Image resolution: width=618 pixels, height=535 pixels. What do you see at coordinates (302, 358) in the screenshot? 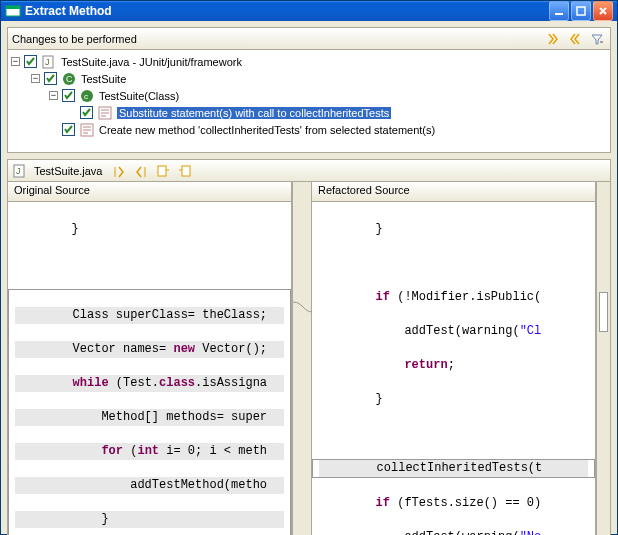
I see `diff-connector` at bounding box center [302, 358].